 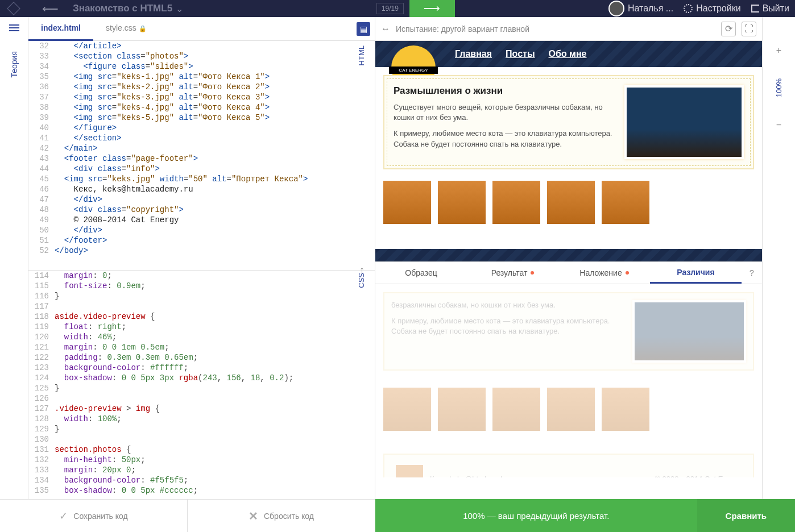 I want to click on tab-diff: Различия, so click(x=696, y=273).